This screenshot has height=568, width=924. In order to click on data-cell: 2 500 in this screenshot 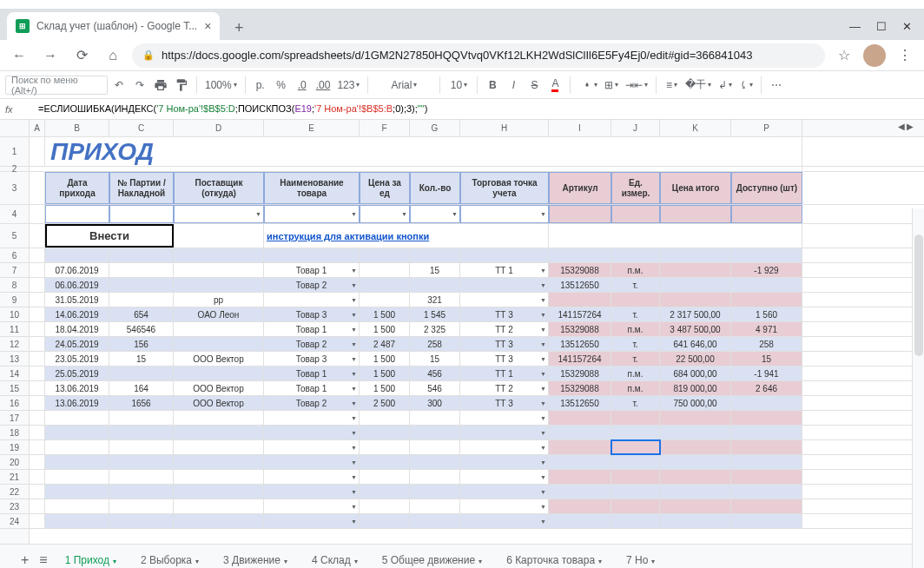, I will do `click(385, 403)`.